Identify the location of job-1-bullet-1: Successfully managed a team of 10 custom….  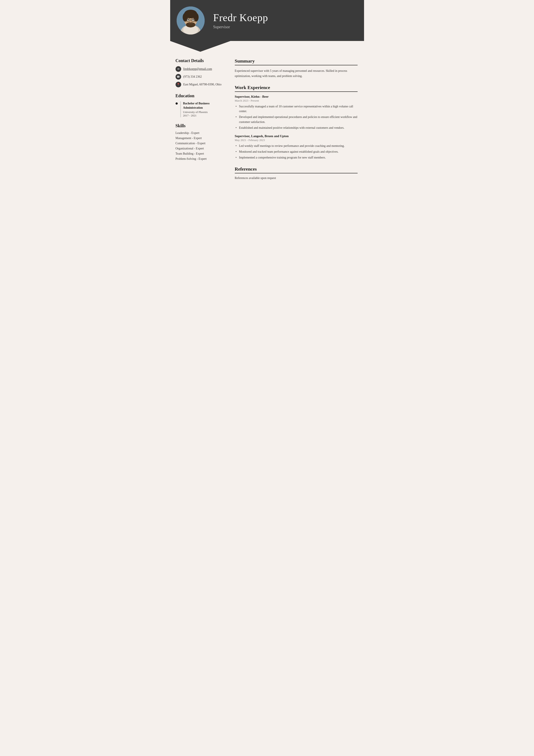
(296, 109).